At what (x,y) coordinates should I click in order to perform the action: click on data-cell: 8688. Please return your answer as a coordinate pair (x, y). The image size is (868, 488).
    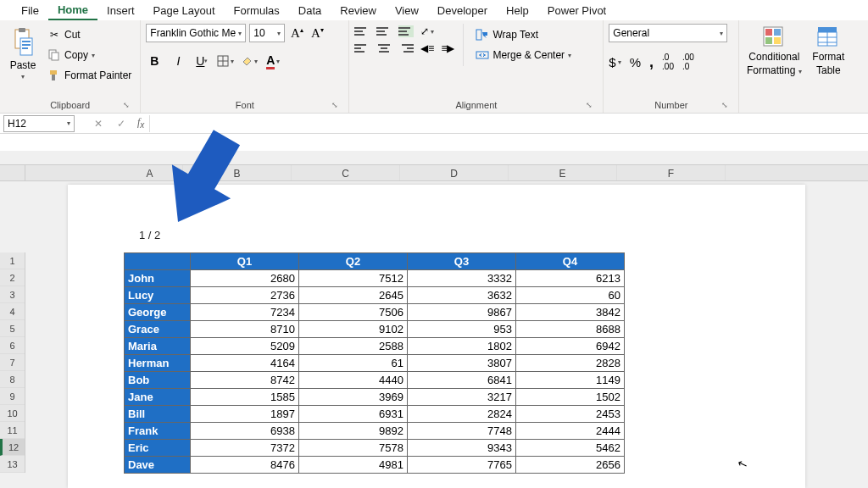
    Looking at the image, I should click on (570, 330).